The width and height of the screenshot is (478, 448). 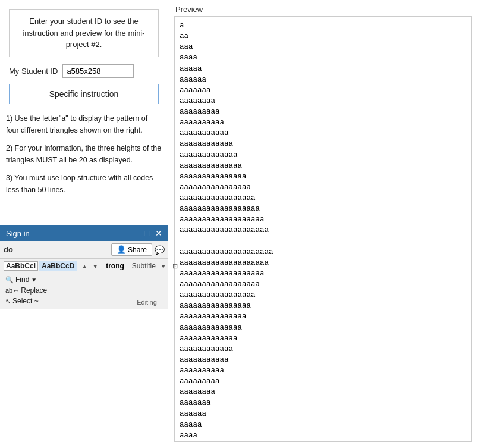 What do you see at coordinates (84, 378) in the screenshot?
I see `ribbon-background` at bounding box center [84, 378].